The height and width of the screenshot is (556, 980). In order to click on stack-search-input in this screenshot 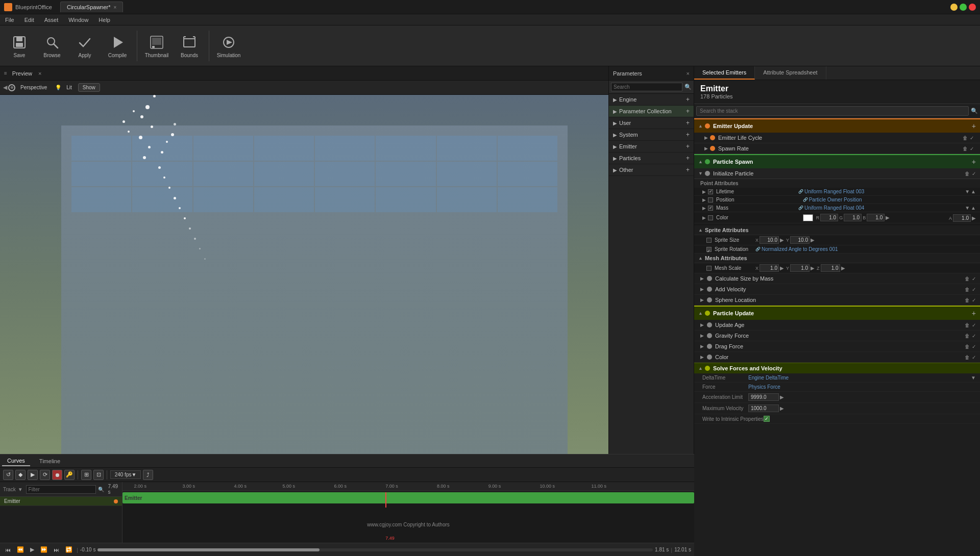, I will do `click(832, 111)`.